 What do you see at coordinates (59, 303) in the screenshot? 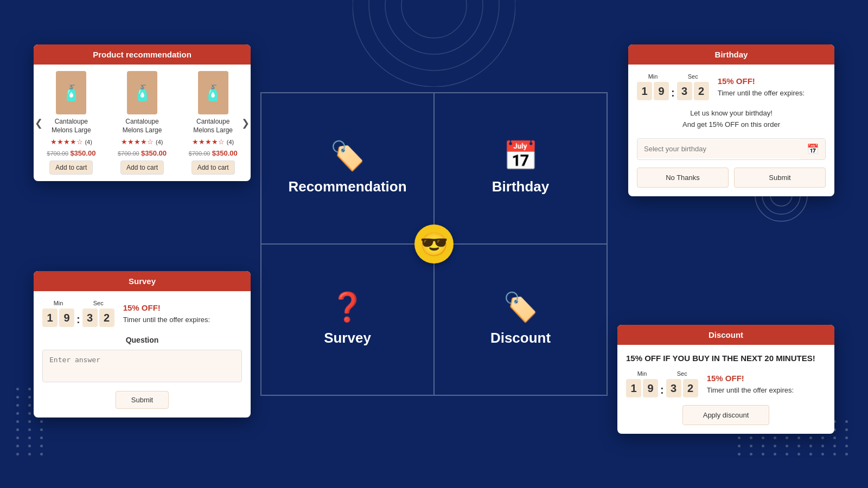
I see `survey-min-label: Min` at bounding box center [59, 303].